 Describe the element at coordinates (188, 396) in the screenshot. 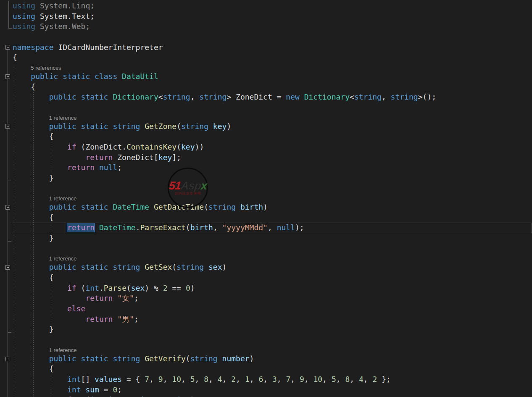

I see `code-token: ++)` at that location.